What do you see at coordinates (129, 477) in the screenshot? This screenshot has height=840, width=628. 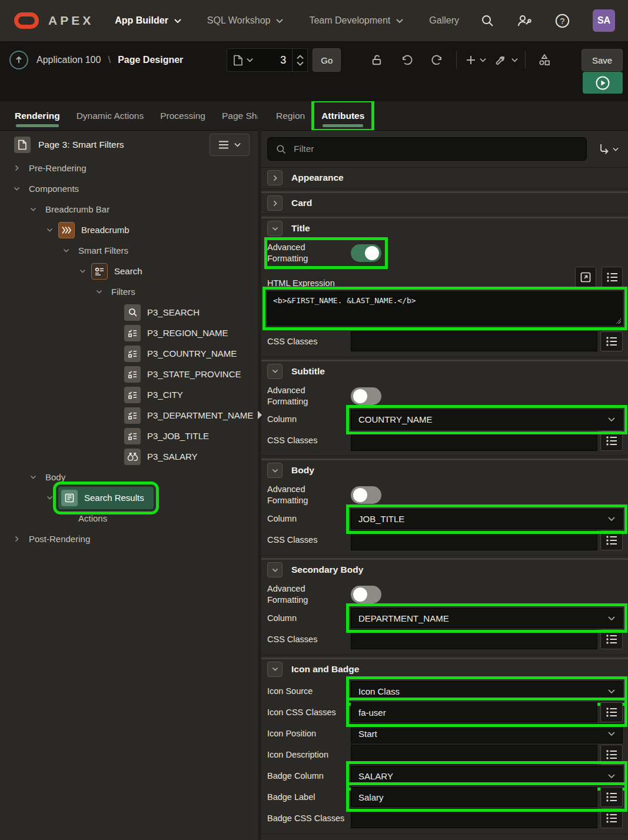 I see `tree-node-body: Body` at bounding box center [129, 477].